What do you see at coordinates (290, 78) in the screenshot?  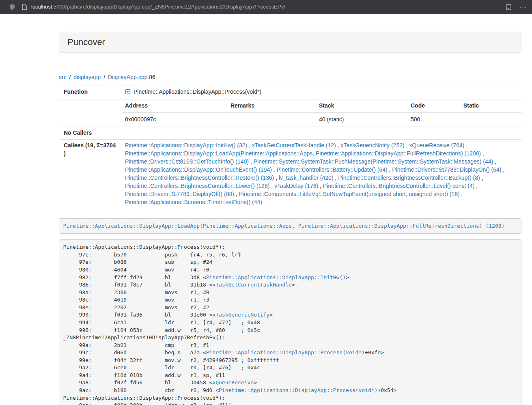 I see `breadcrumb: src / displayapp / DisplayApp.cpp:86` at bounding box center [290, 78].